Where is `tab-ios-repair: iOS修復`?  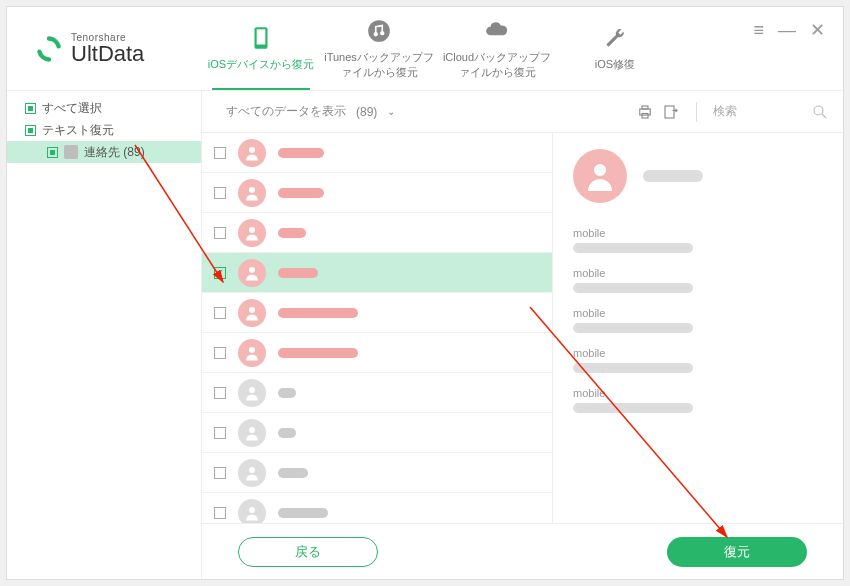
tab-ios-repair: iOS修復 is located at coordinates (615, 48).